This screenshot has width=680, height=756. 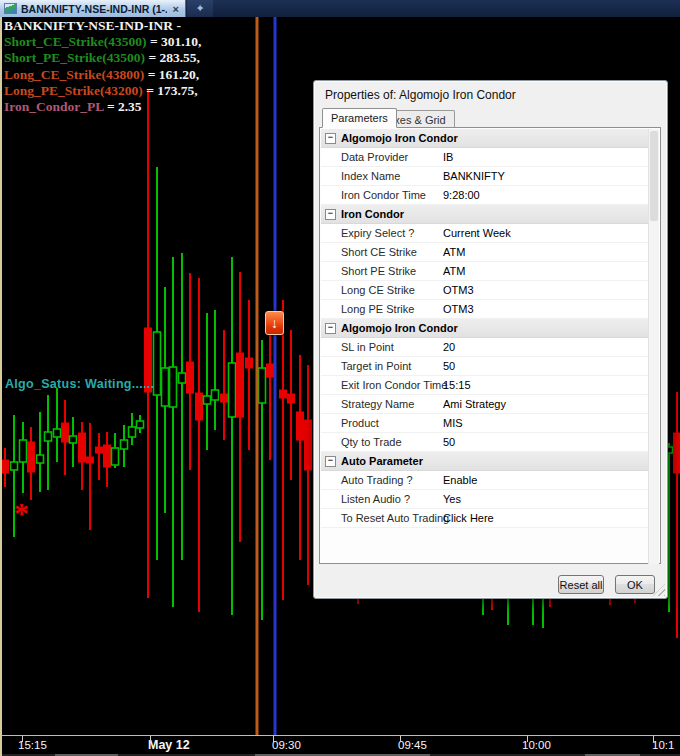 What do you see at coordinates (545, 423) in the screenshot?
I see `prop-value-product: MIS` at bounding box center [545, 423].